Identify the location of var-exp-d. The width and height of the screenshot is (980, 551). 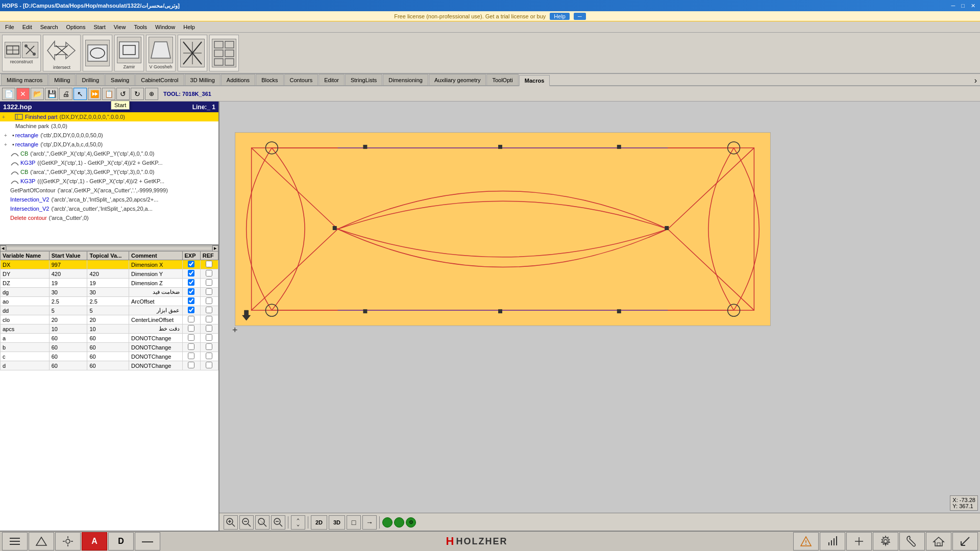
(191, 366).